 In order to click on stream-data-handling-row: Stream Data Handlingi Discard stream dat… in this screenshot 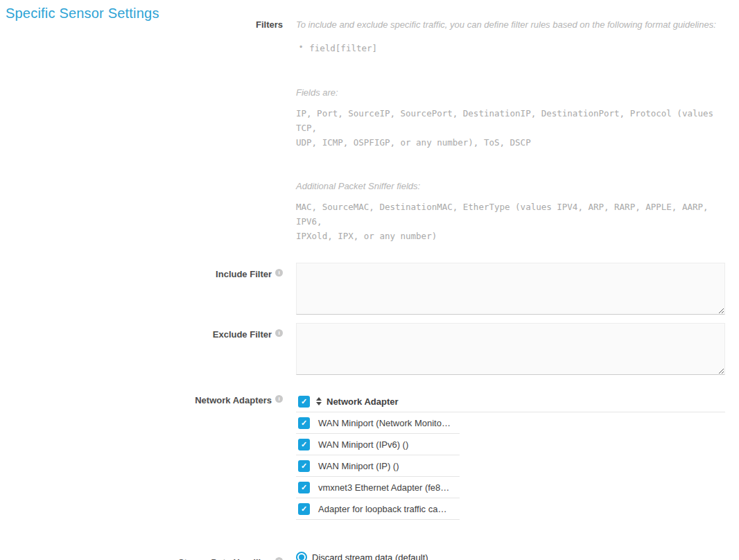, I will do `click(370, 556)`.